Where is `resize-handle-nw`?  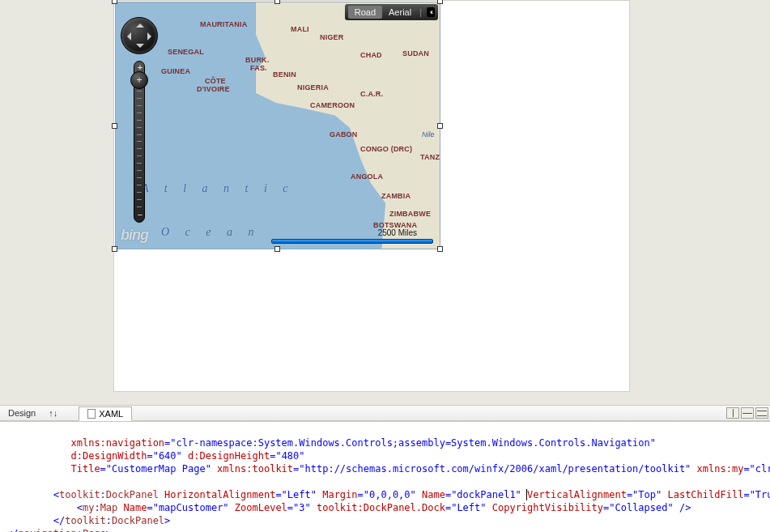
resize-handle-nw is located at coordinates (115, 2).